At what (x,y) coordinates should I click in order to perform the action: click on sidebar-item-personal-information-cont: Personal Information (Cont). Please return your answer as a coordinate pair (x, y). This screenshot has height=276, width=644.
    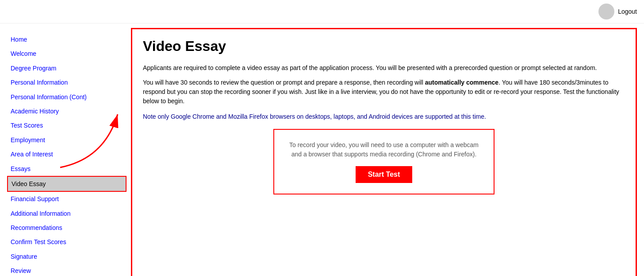
    Looking at the image, I should click on (67, 97).